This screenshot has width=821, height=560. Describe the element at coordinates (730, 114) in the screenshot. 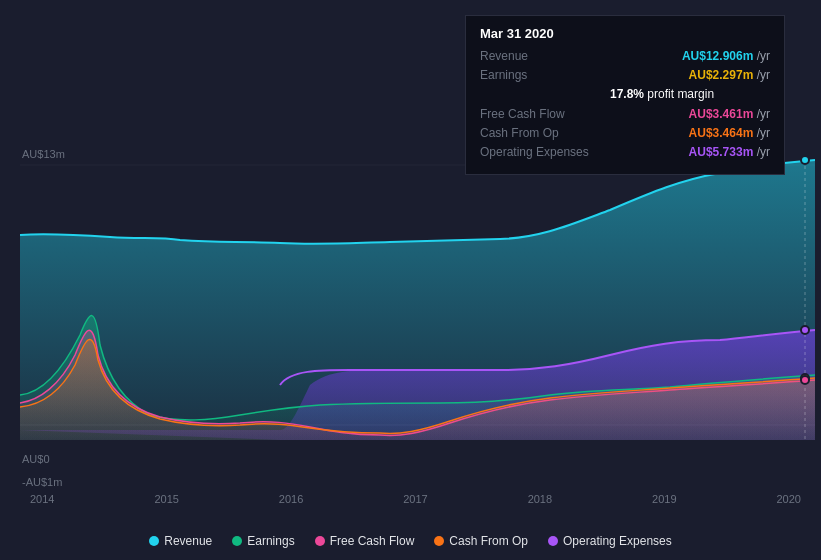

I see `tooltip-fcf-value: AU$3.461m /yr` at that location.